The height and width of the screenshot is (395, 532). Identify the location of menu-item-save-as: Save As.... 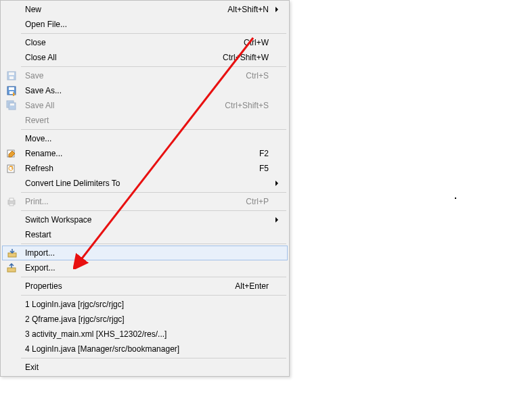
(145, 91).